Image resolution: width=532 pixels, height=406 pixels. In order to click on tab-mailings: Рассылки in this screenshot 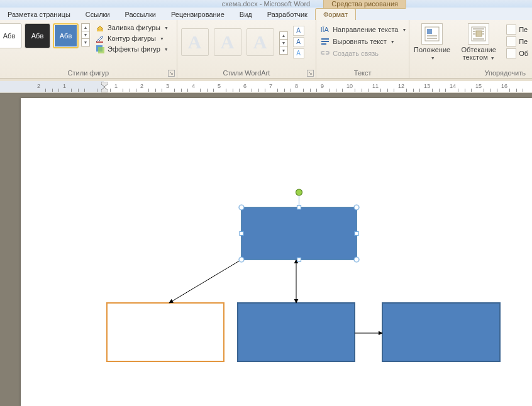, I will do `click(141, 14)`.